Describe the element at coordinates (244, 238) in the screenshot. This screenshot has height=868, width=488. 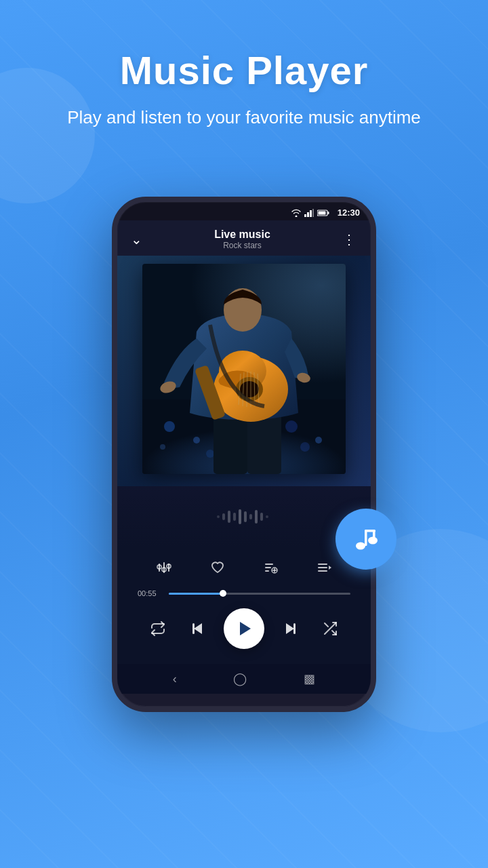
I see `player-top-bar: ⌄ Live music Rock stars ⋮` at that location.